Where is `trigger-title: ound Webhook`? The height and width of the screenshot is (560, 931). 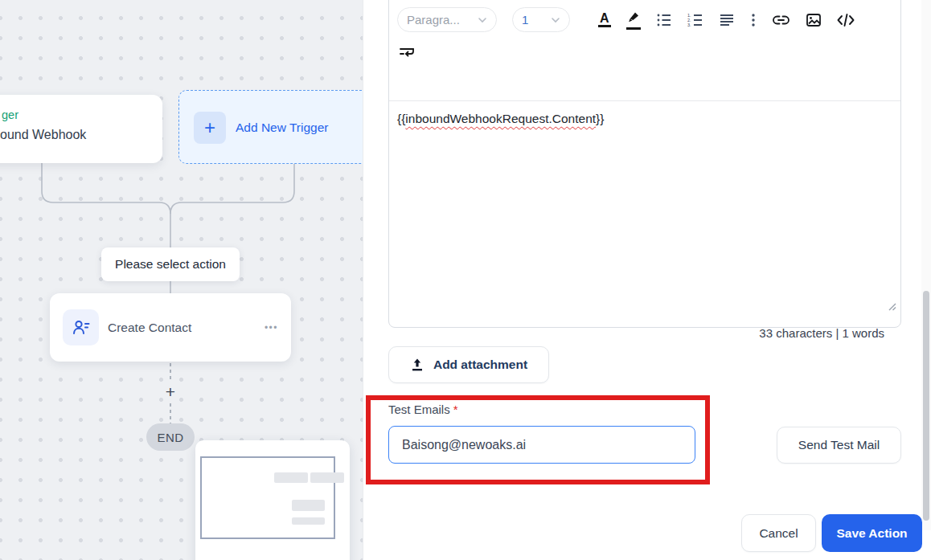 trigger-title: ound Webhook is located at coordinates (43, 135).